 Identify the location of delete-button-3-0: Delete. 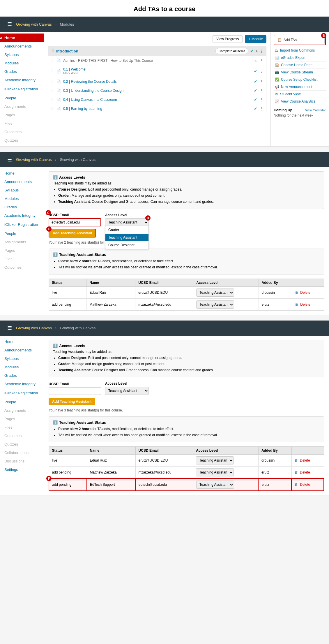
(305, 460).